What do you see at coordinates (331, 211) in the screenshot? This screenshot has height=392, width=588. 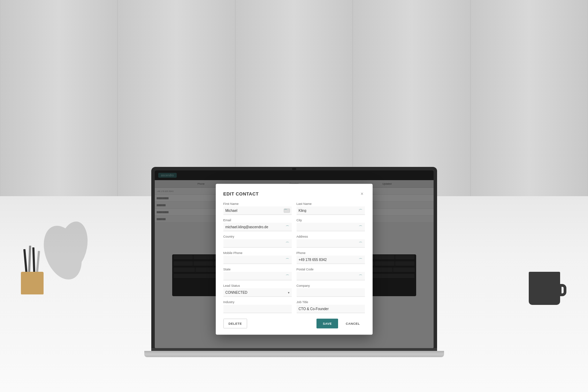 I see `last-name-input` at bounding box center [331, 211].